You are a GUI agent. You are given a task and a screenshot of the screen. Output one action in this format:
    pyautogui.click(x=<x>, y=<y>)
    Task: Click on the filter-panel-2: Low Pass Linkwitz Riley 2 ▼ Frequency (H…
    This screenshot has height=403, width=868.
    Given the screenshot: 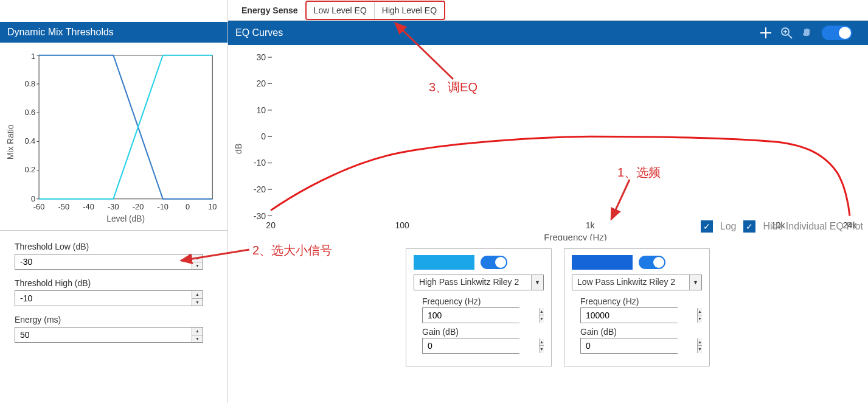 What is the action you would take?
    pyautogui.click(x=637, y=307)
    